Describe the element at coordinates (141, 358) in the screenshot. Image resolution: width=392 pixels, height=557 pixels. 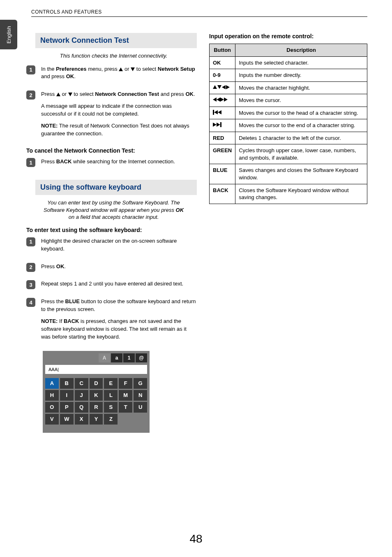
I see `kb-mode-cell: @` at that location.